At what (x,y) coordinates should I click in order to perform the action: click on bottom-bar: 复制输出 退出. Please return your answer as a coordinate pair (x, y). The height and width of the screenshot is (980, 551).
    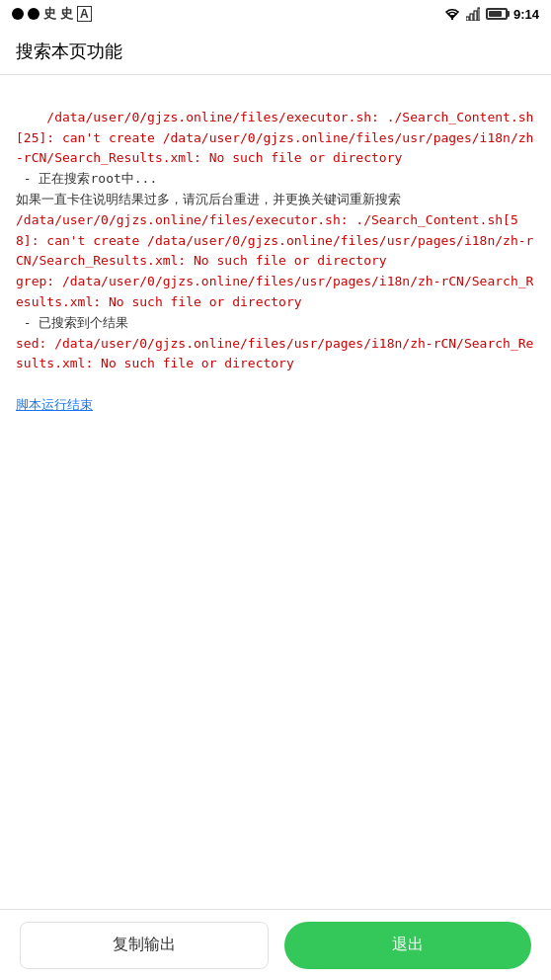
    Looking at the image, I should click on (276, 944).